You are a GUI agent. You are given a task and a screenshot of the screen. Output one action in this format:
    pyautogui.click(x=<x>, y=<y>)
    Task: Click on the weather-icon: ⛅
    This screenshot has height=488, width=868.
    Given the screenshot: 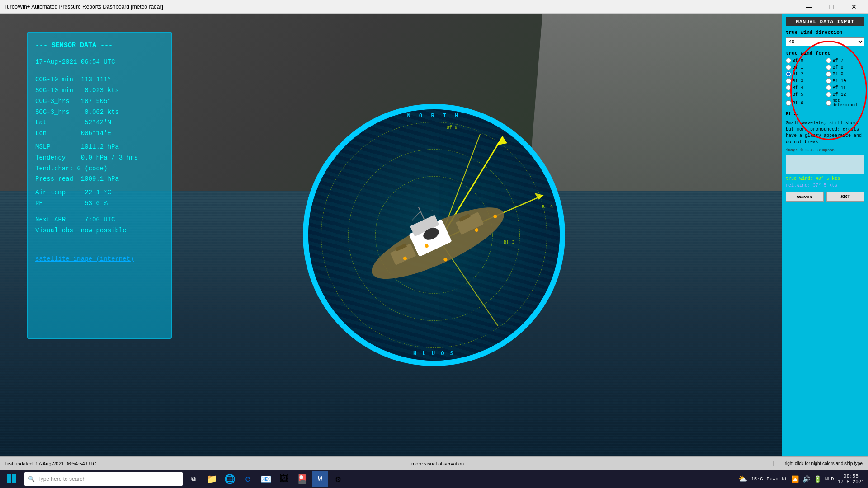 What is the action you would take?
    pyautogui.click(x=743, y=479)
    